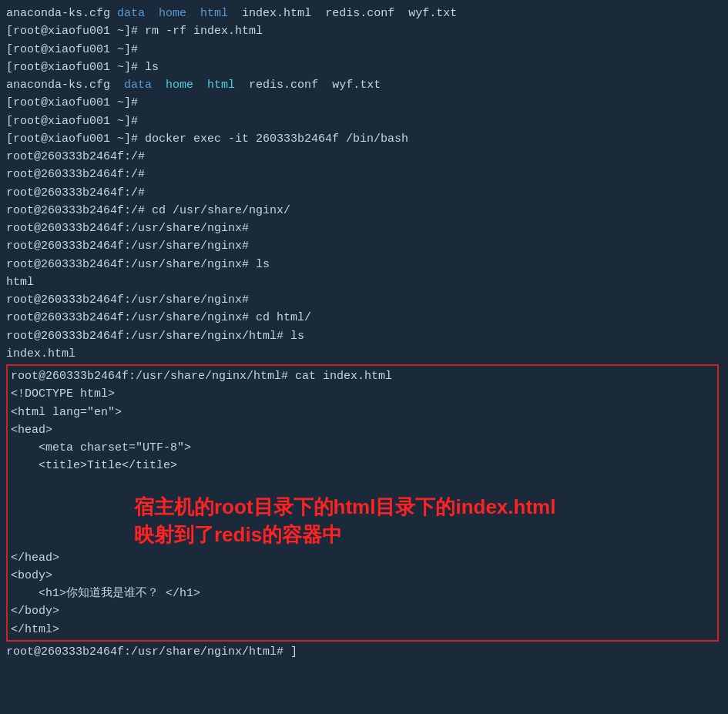 The image size is (728, 714). Describe the element at coordinates (173, 14) in the screenshot. I see `text-home-link: home` at that location.